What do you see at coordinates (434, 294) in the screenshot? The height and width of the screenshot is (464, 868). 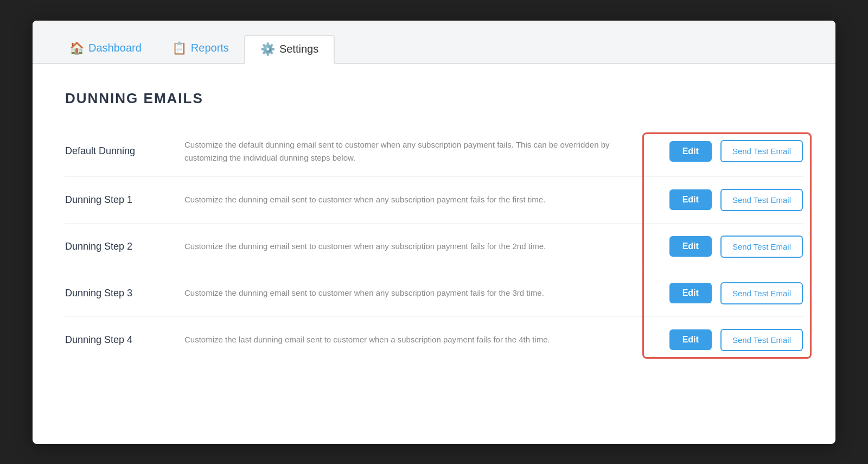 I see `table-row: Dunning Step 3 Customize the dunning ema…` at bounding box center [434, 294].